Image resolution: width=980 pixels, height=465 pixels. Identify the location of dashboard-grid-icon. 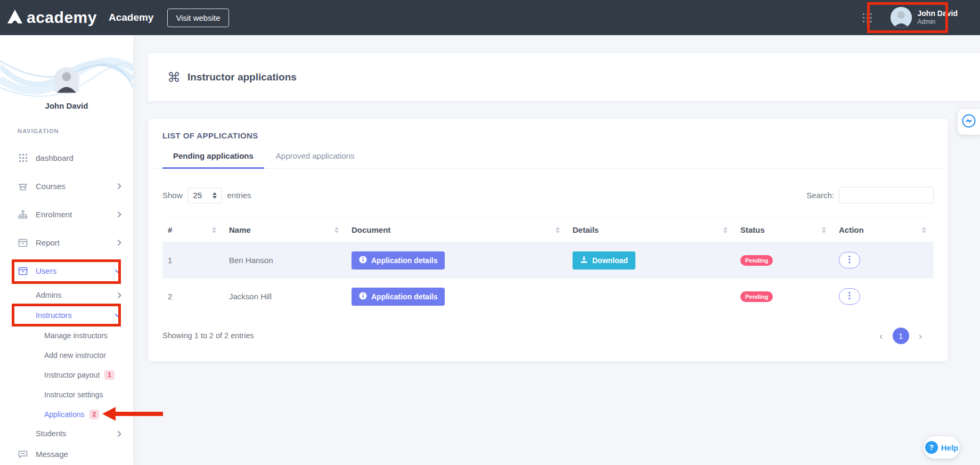
(23, 158).